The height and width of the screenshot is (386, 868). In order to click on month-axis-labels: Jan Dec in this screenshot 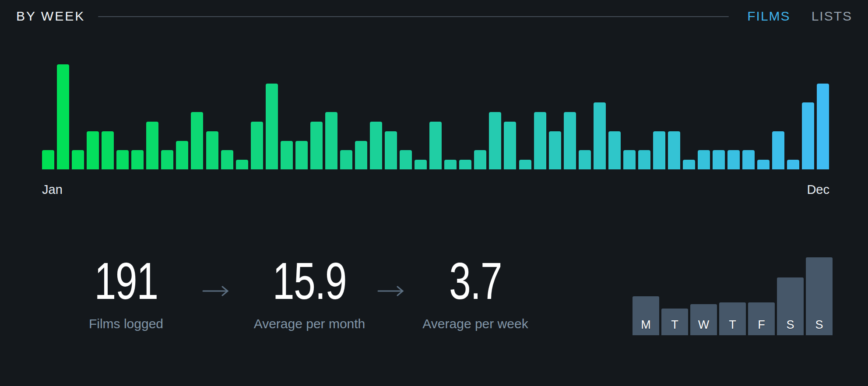, I will do `click(436, 190)`.